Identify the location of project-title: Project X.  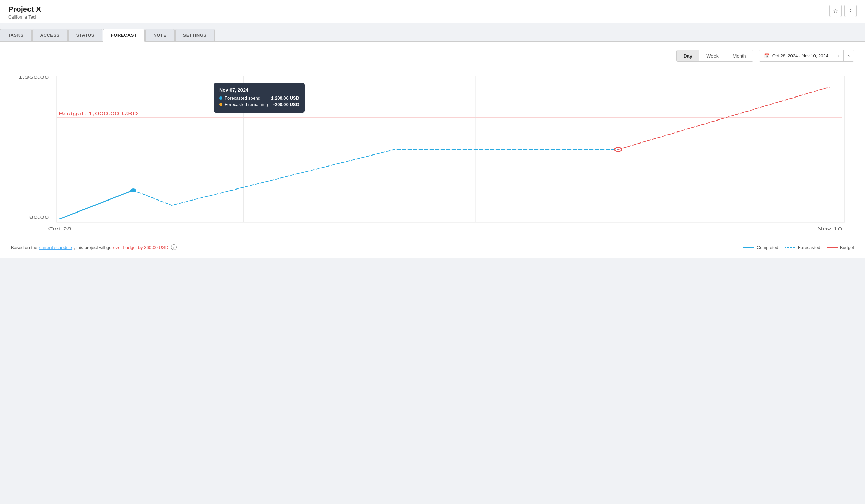
(25, 9).